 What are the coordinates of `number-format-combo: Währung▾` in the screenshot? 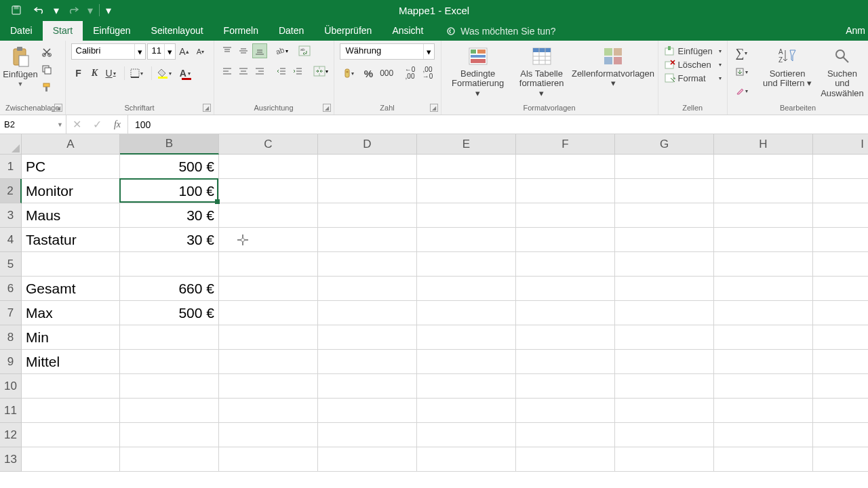 It's located at (387, 52).